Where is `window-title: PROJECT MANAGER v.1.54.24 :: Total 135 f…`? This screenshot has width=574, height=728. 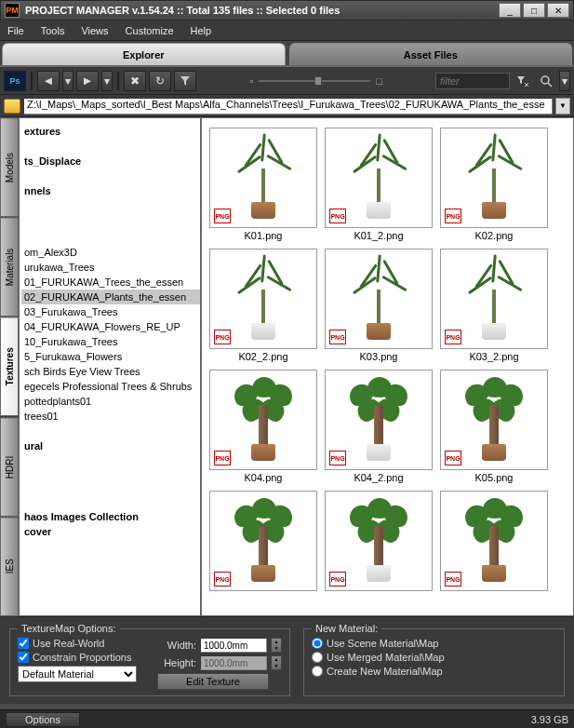
window-title: PROJECT MANAGER v.1.54.24 :: Total 135 f… is located at coordinates (262, 10).